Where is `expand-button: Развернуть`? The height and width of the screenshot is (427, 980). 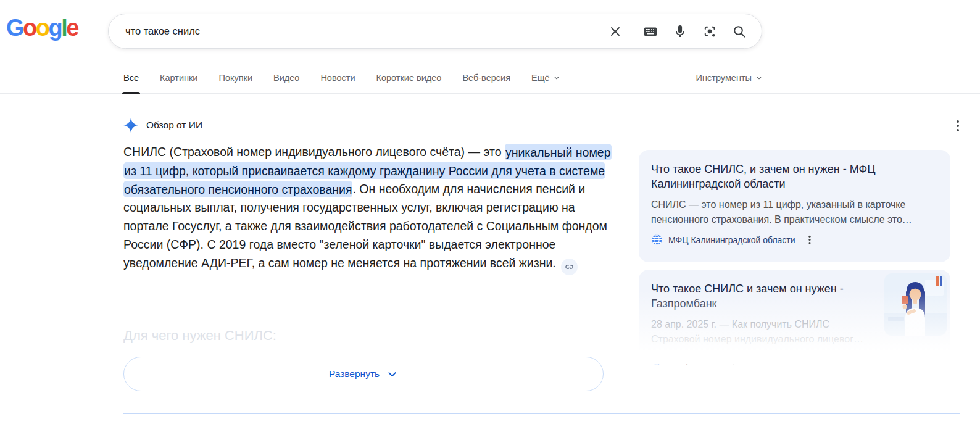 expand-button: Развернуть is located at coordinates (363, 374).